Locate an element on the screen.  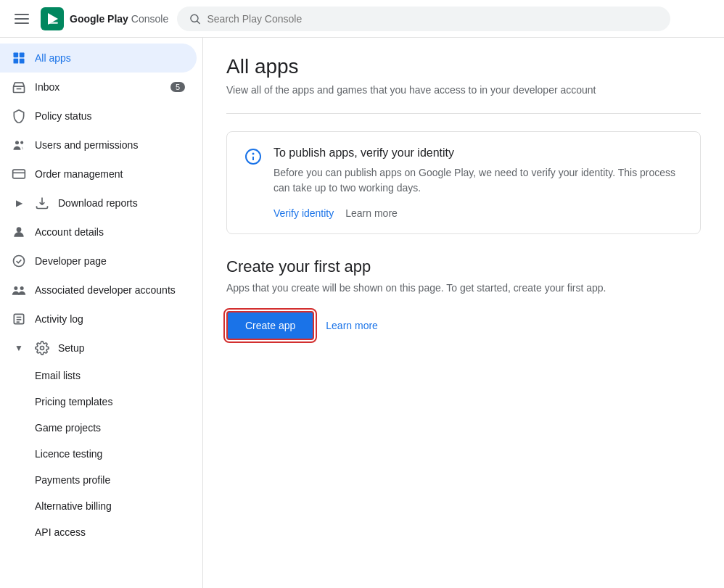
info-card-actions: Verify identity Learn more is located at coordinates (478, 213).